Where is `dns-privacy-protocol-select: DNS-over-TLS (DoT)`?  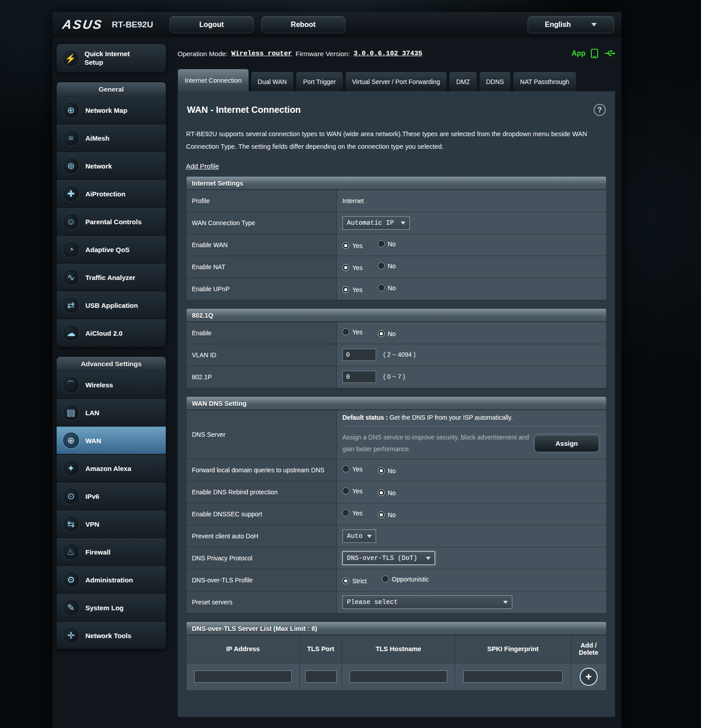 dns-privacy-protocol-select: DNS-over-TLS (DoT) is located at coordinates (389, 558).